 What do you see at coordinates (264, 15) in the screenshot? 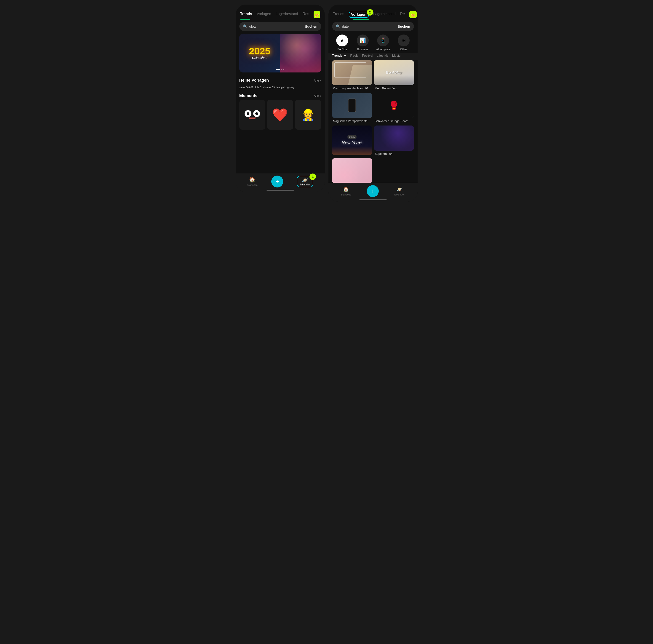
I see `tab-vorlagen-left: Vorlagen` at bounding box center [264, 15].